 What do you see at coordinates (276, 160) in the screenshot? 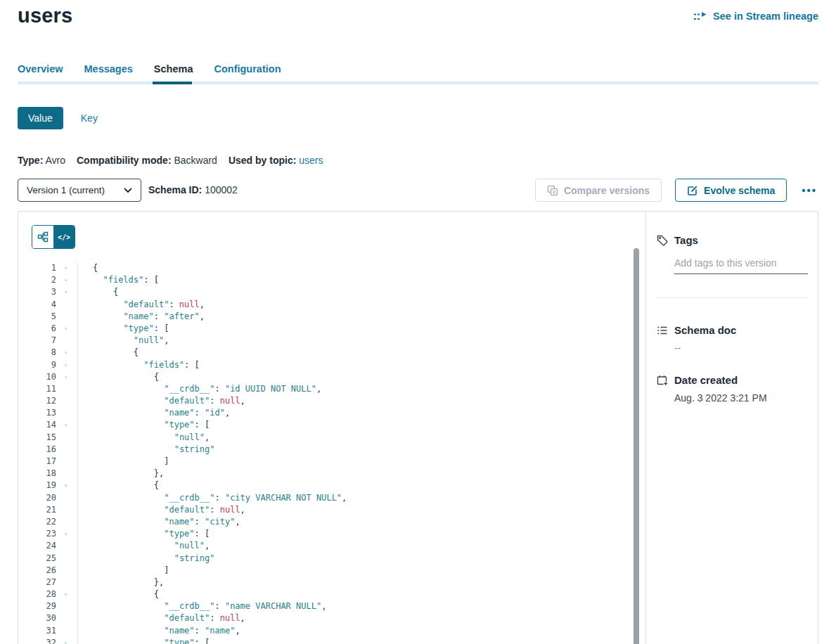
I see `used-by-topic-field: Used by topic: users` at bounding box center [276, 160].